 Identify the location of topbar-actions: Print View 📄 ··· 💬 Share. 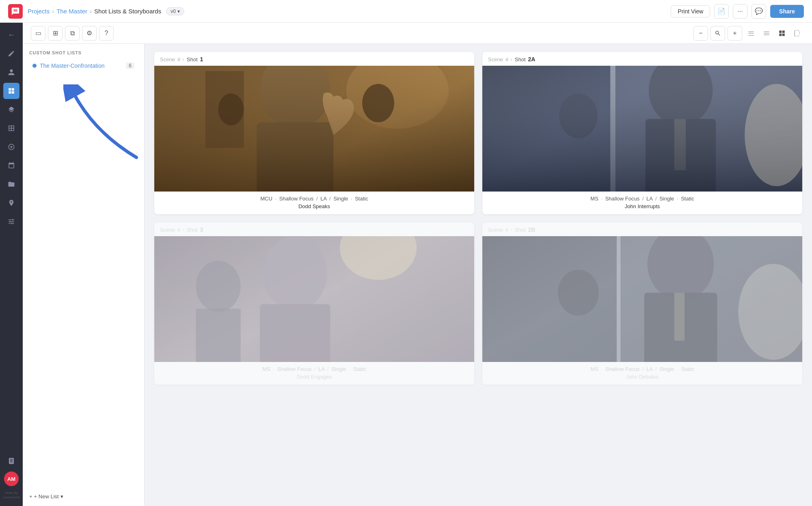
(737, 11).